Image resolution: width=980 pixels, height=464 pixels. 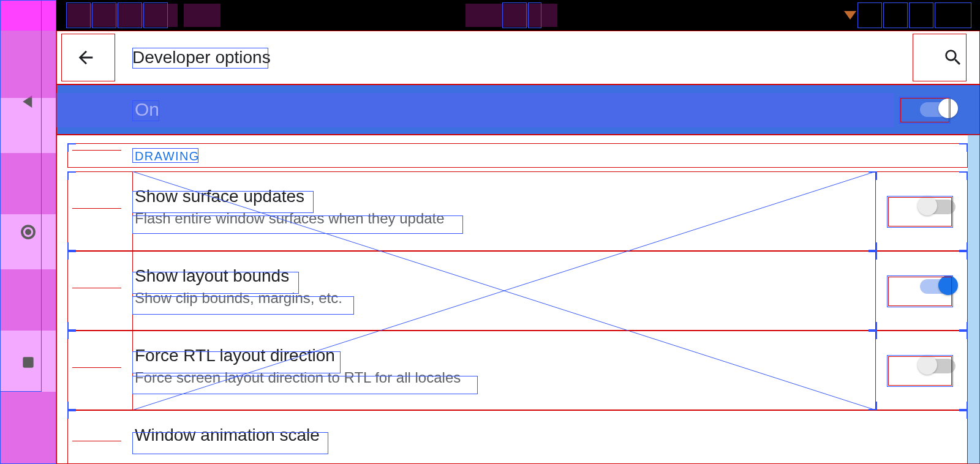 I want to click on master-toggle-label: On, so click(x=527, y=110).